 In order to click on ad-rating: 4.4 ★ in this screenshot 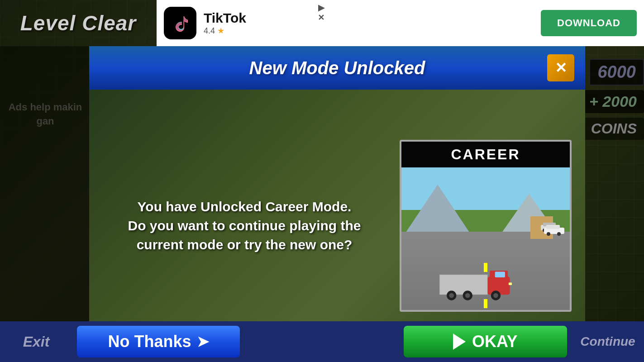, I will do `click(368, 31)`.